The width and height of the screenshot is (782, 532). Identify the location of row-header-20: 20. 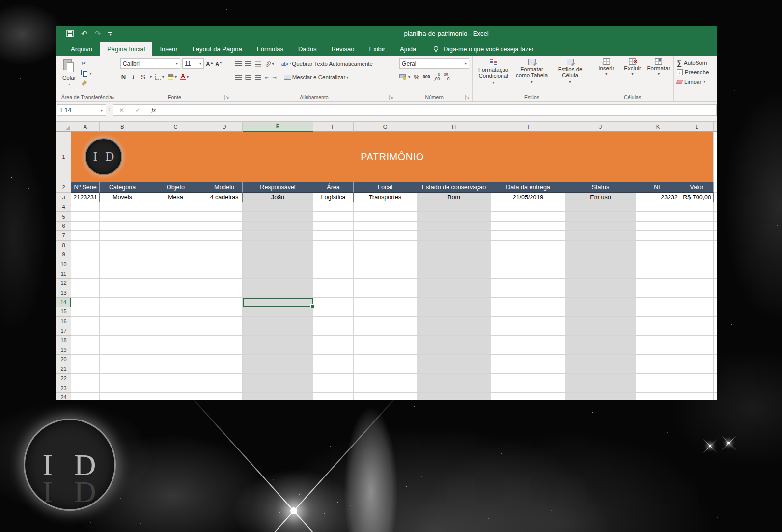
(64, 360).